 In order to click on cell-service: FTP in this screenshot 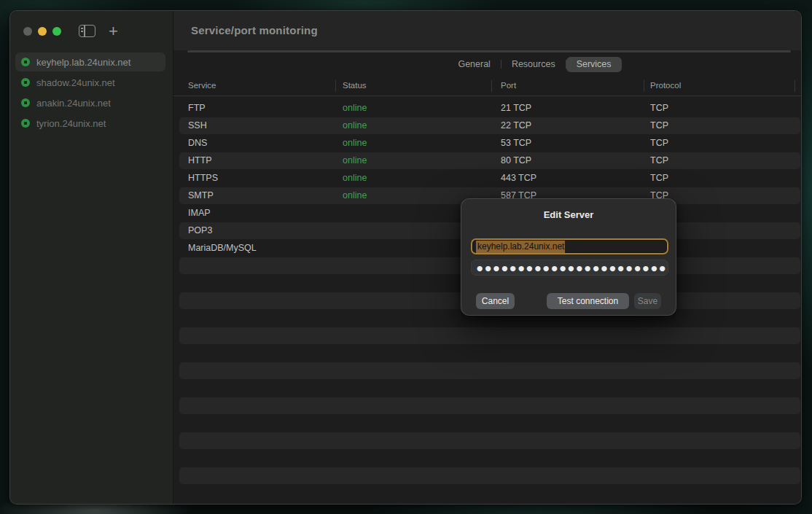, I will do `click(197, 108)`.